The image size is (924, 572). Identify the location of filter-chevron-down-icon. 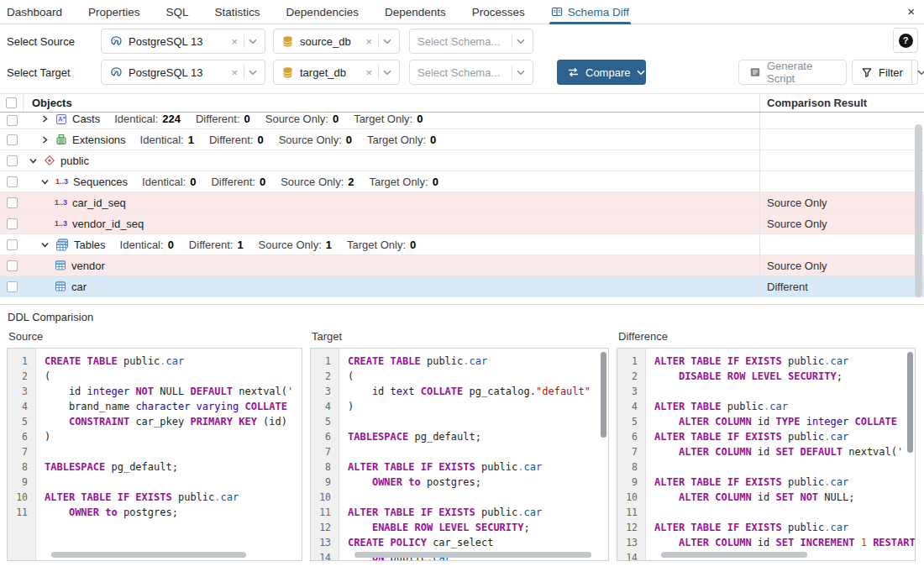
(917, 72).